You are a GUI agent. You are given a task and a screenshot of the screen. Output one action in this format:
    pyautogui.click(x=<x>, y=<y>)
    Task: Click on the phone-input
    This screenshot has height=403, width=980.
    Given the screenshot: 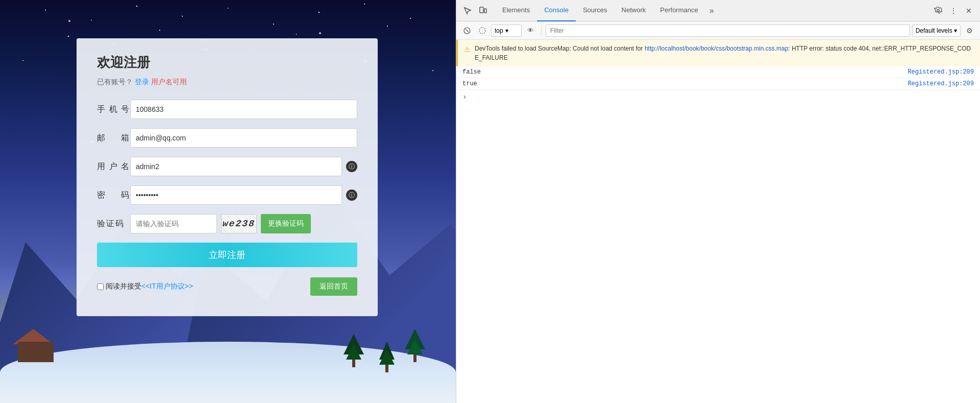 What is the action you would take?
    pyautogui.click(x=244, y=109)
    